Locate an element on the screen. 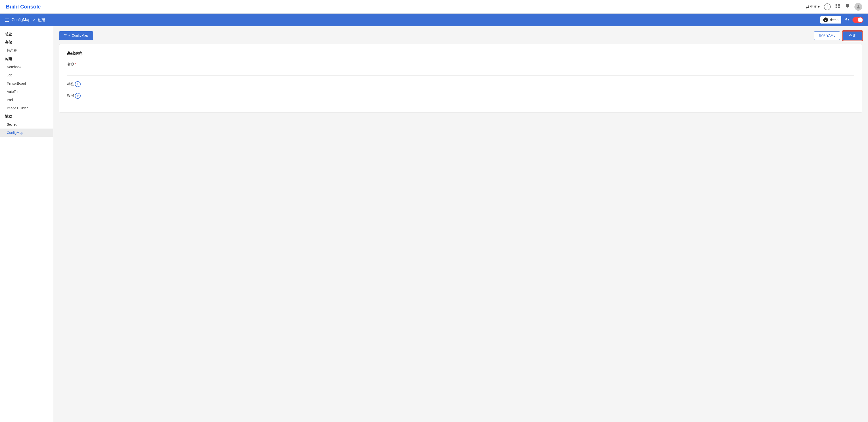 This screenshot has width=868, height=422. header-right: ⇄ 中文 ▾ ? is located at coordinates (834, 7).